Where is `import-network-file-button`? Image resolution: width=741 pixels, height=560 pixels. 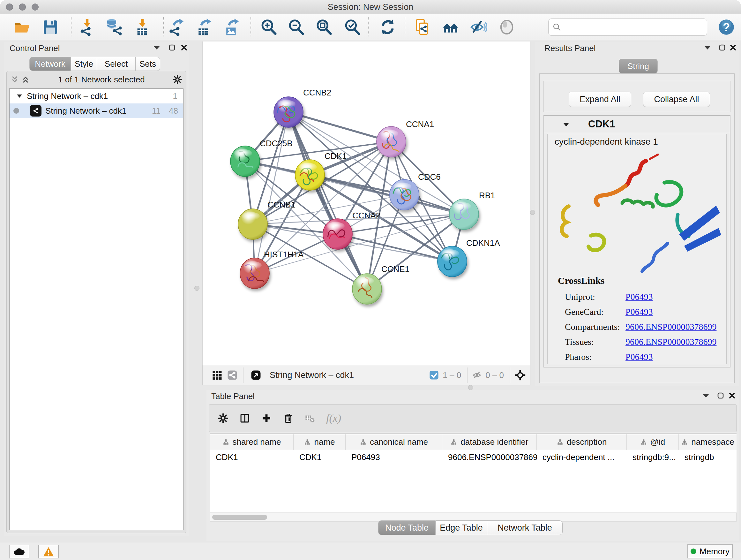
import-network-file-button is located at coordinates (87, 27).